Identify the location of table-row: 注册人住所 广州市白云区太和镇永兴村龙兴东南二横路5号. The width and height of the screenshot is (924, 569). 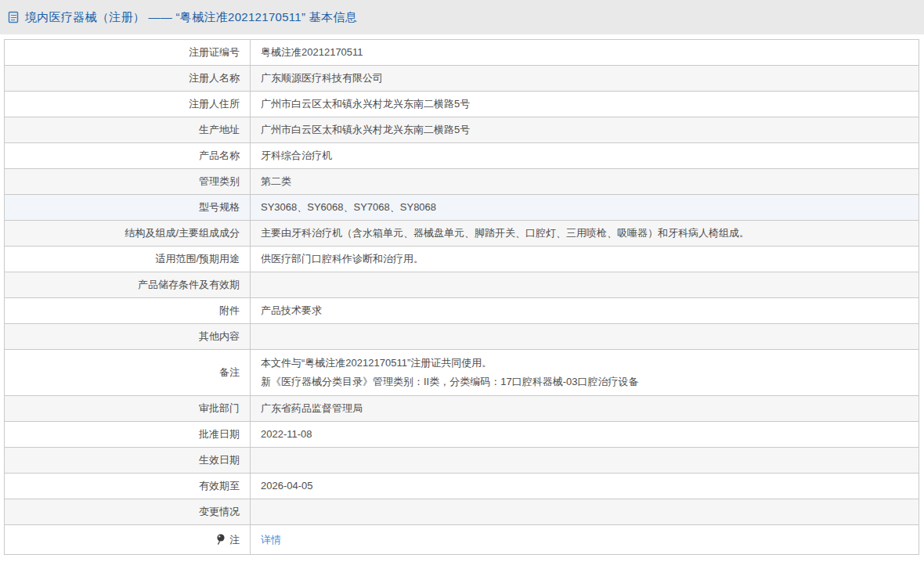
(462, 105).